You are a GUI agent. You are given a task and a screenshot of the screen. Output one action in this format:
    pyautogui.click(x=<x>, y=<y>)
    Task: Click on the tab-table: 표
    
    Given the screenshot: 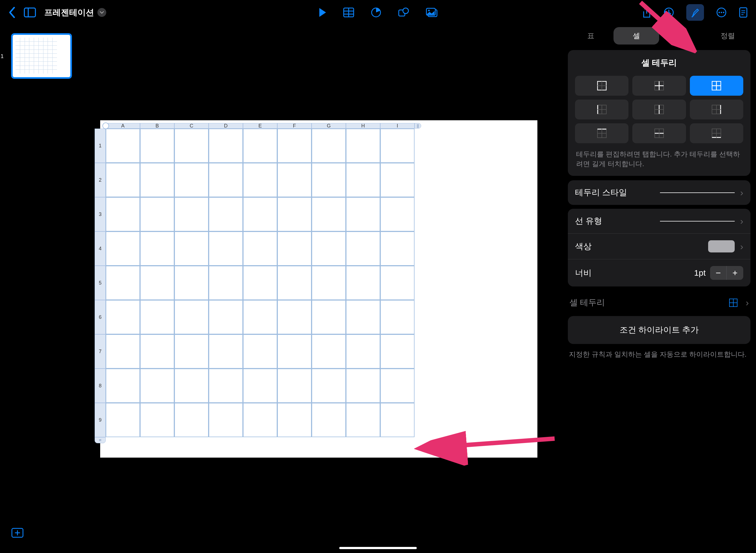 What is the action you would take?
    pyautogui.click(x=591, y=36)
    